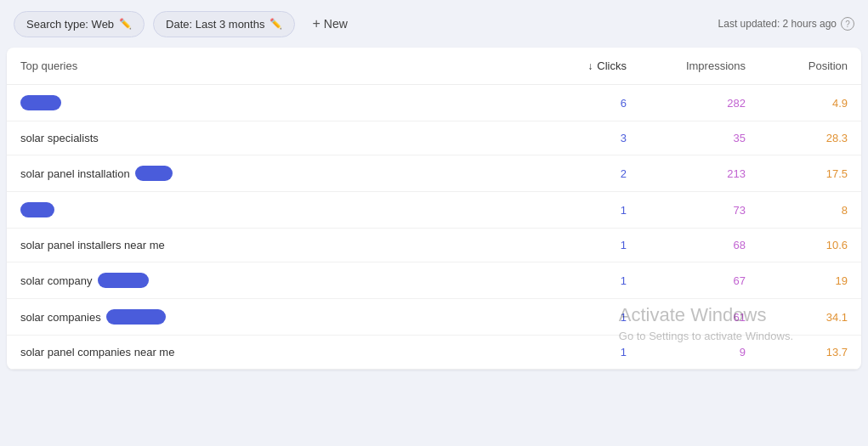 The height and width of the screenshot is (446, 868). What do you see at coordinates (272, 173) in the screenshot?
I see `query-cell: solar panel installation` at bounding box center [272, 173].